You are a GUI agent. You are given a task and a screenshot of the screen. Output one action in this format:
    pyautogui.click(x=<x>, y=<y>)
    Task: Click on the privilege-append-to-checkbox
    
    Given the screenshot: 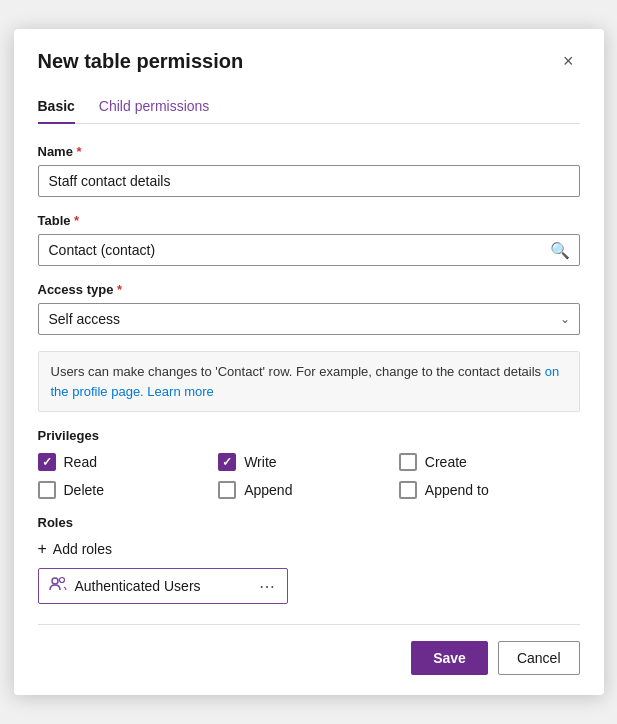 What is the action you would take?
    pyautogui.click(x=408, y=490)
    